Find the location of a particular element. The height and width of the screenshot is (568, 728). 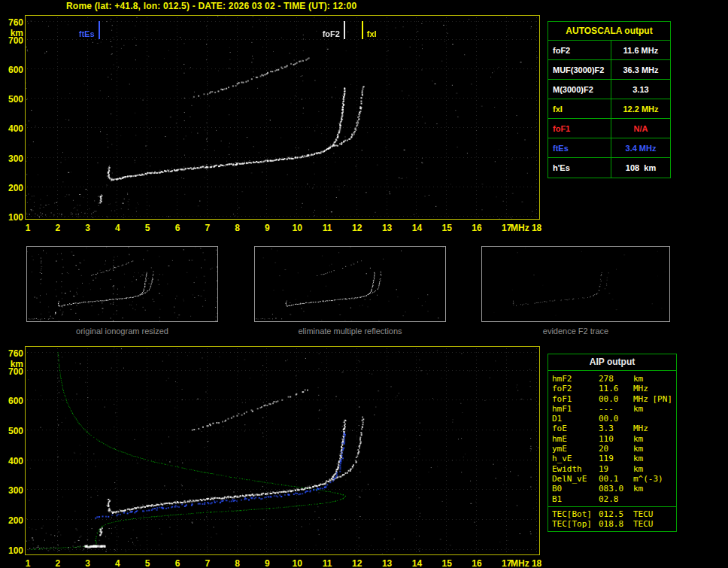

table-row: fxI12.2 MHz is located at coordinates (609, 109).